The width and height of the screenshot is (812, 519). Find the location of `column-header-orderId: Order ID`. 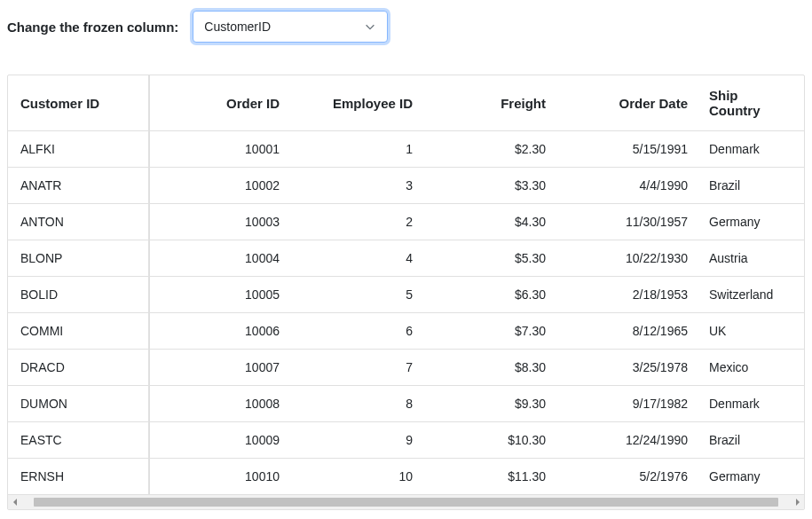

column-header-orderId: Order ID is located at coordinates (221, 103).